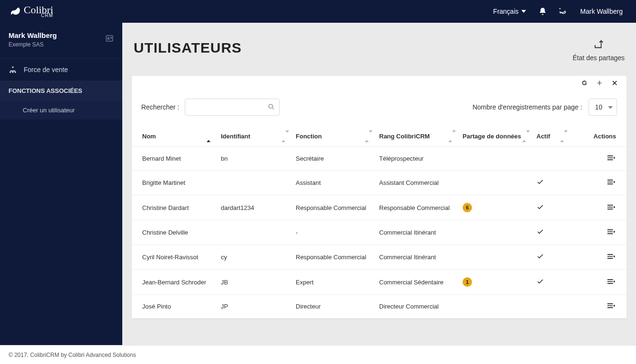  I want to click on page-size-select: 10, so click(603, 107).